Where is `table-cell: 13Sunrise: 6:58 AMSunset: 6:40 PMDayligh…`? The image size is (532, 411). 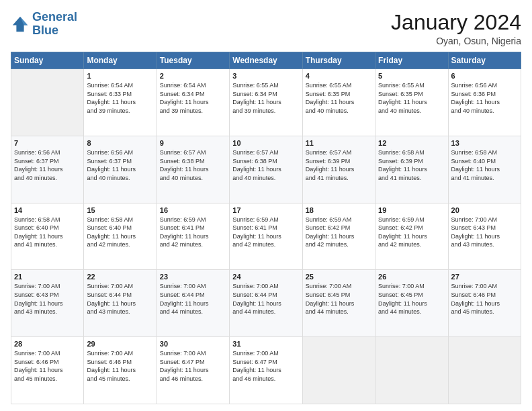 table-cell: 13Sunrise: 6:58 AMSunset: 6:40 PMDayligh… is located at coordinates (484, 169).